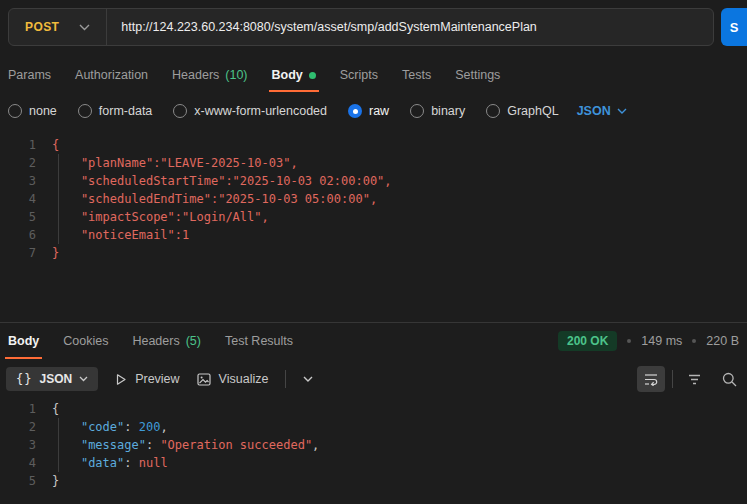 The image size is (747, 504). I want to click on send-button: S, so click(734, 27).